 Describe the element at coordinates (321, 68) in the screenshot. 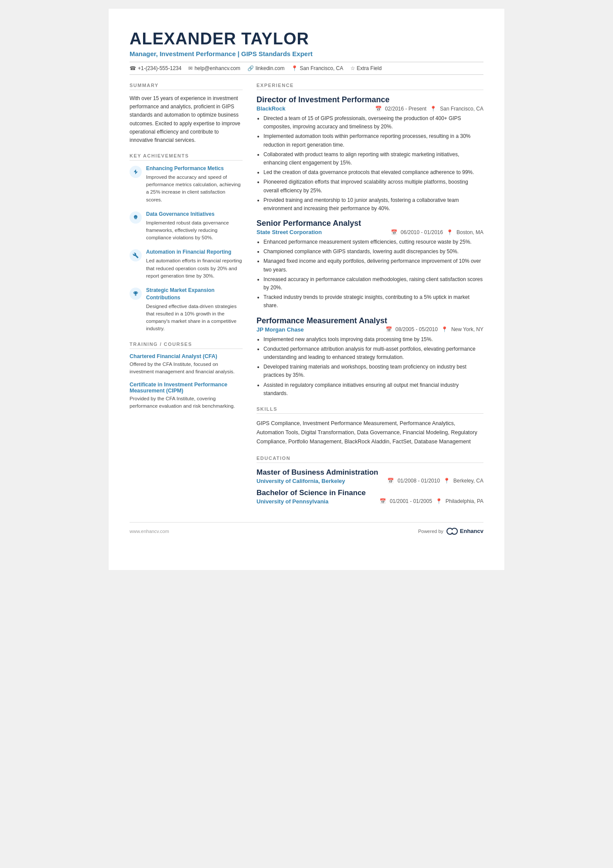

I see `location-value: San Francisco, CA` at that location.